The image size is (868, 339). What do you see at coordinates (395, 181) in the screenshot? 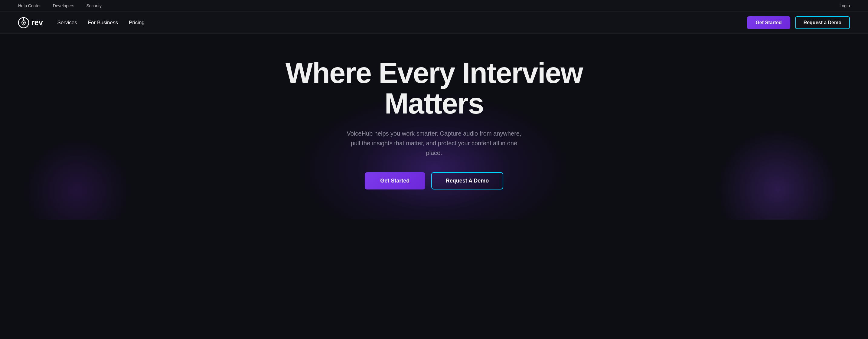
I see `hero-get-started-button: Get Started` at bounding box center [395, 181].